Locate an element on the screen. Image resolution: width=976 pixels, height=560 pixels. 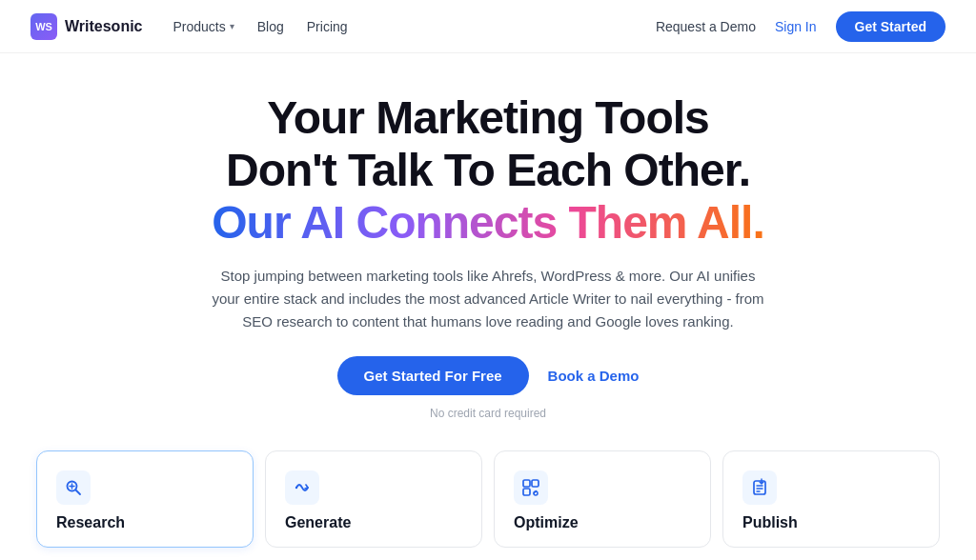
nav-blog-label: Blog is located at coordinates (271, 27).